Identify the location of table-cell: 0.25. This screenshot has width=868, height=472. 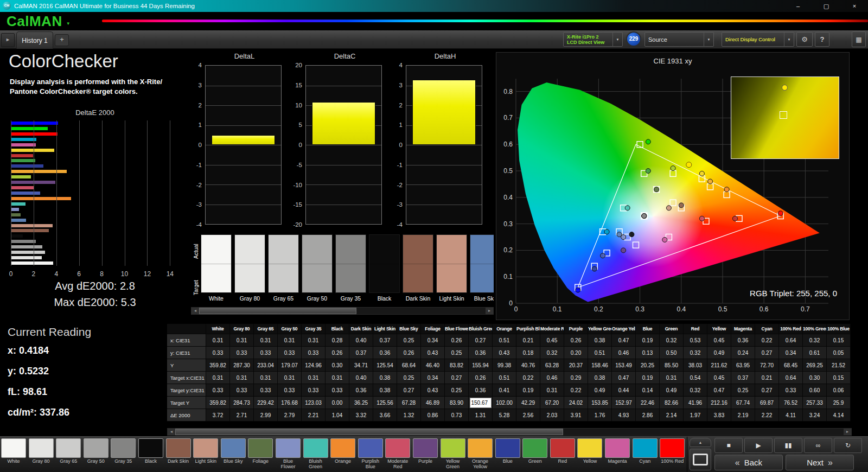
(457, 391).